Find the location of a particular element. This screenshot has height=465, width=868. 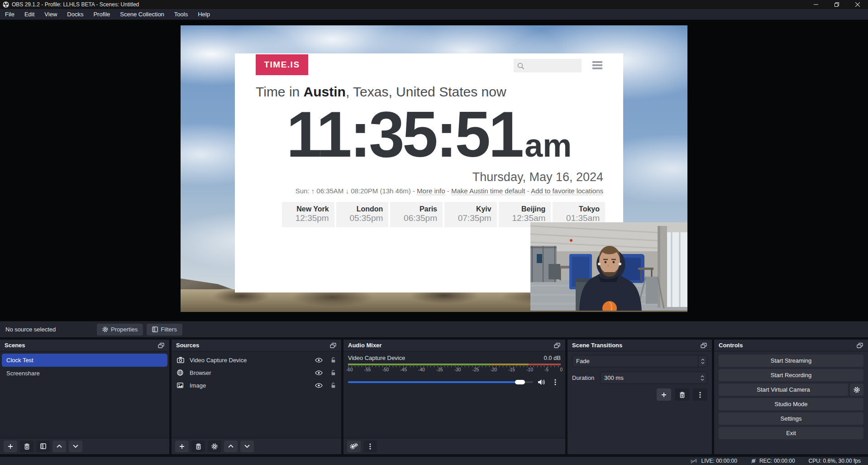

live-time: LIVE: 00:00:00 is located at coordinates (719, 461).